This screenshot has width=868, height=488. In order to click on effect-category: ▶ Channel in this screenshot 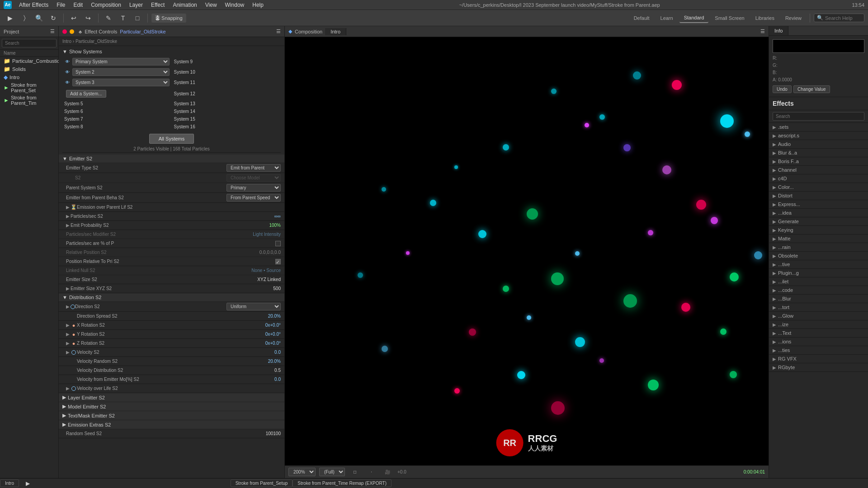, I will do `click(818, 170)`.